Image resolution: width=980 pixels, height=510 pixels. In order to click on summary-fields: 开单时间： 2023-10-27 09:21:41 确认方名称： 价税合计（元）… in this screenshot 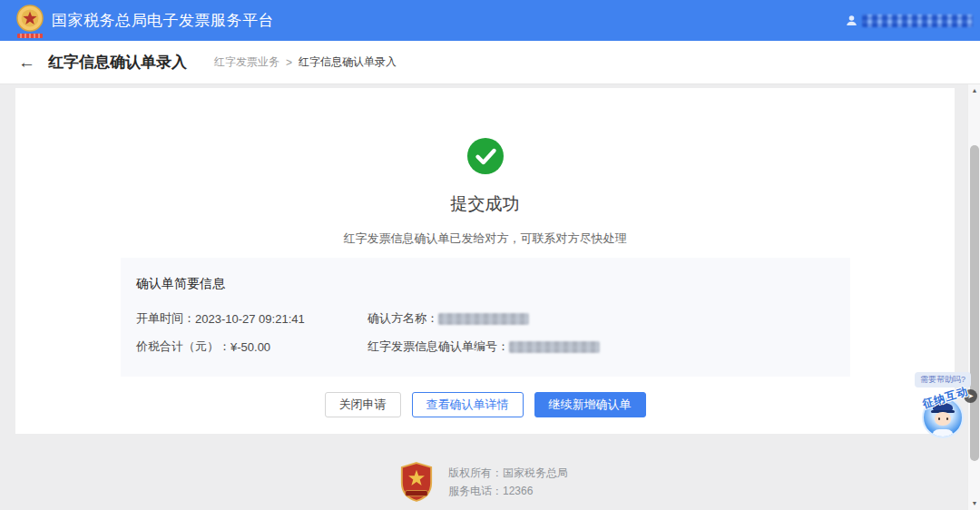, I will do `click(485, 332)`.